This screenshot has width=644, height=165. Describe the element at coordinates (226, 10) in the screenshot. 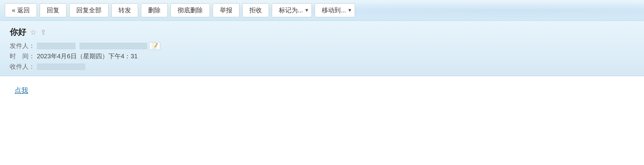

I see `report-button: 举报` at that location.